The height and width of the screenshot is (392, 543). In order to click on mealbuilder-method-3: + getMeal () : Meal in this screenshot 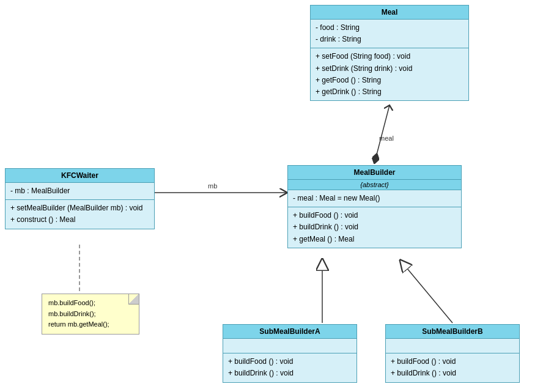, I will do `click(374, 240)`.